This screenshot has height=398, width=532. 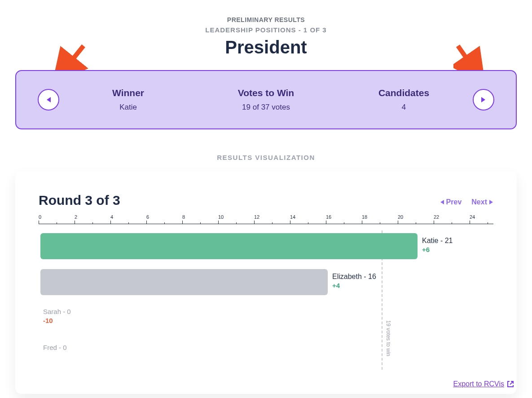 What do you see at coordinates (426, 250) in the screenshot?
I see `bar-delta: +6` at bounding box center [426, 250].